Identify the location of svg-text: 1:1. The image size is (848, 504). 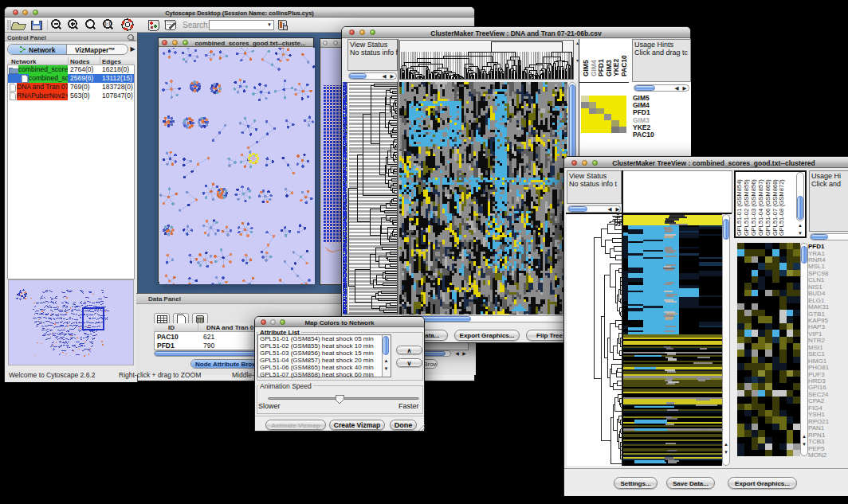
(108, 24).